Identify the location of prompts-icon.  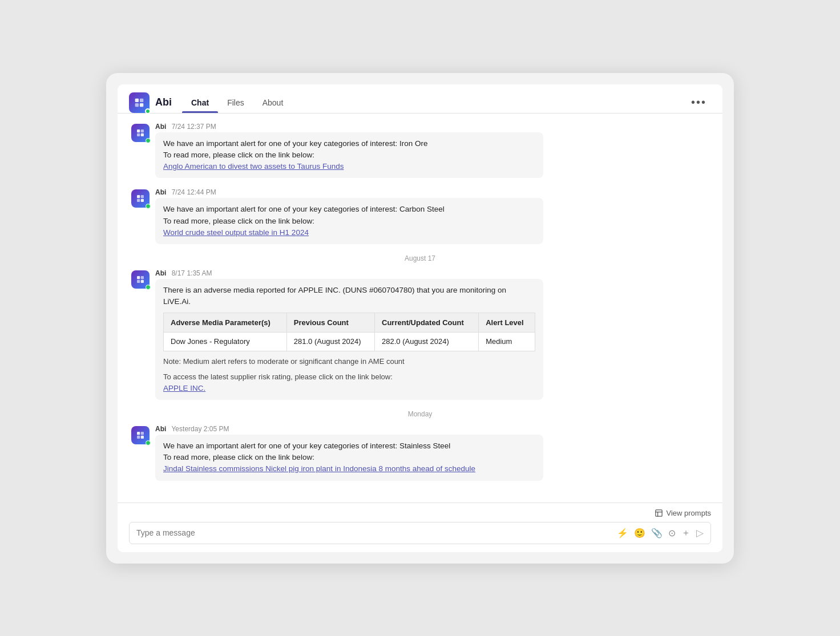
(659, 513).